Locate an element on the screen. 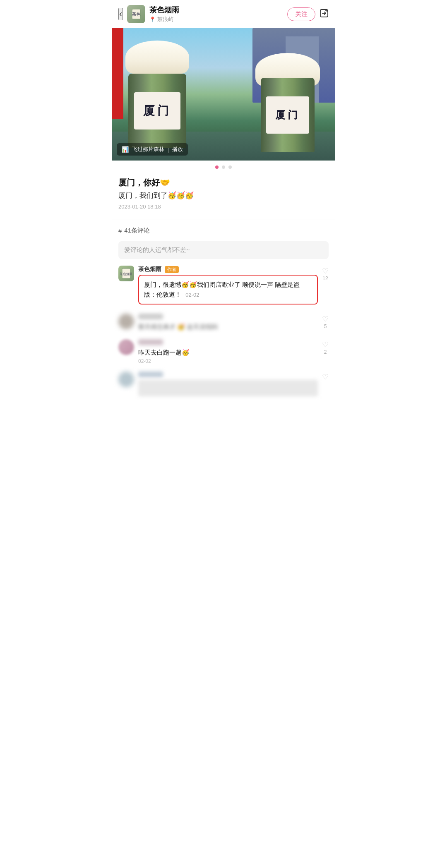 Image resolution: width=447 pixels, height=868 pixels. comments-prompt: 爱评论的人运气都不差~ is located at coordinates (223, 250).